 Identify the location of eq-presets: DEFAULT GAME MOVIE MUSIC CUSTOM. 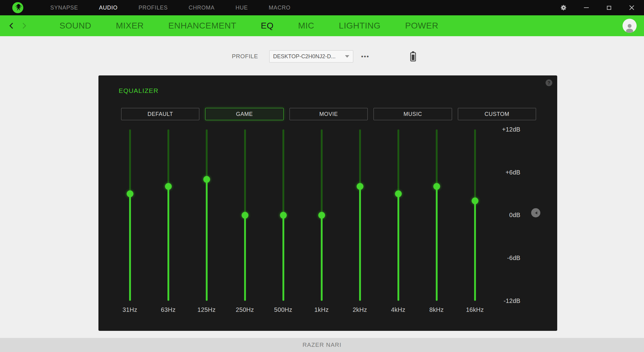
(329, 114).